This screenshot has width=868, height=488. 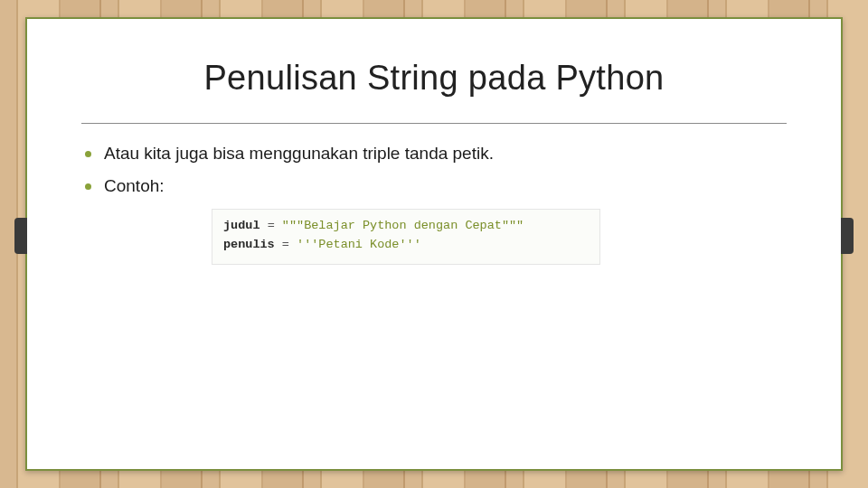 What do you see at coordinates (21, 236) in the screenshot?
I see `decorative-tab-left` at bounding box center [21, 236].